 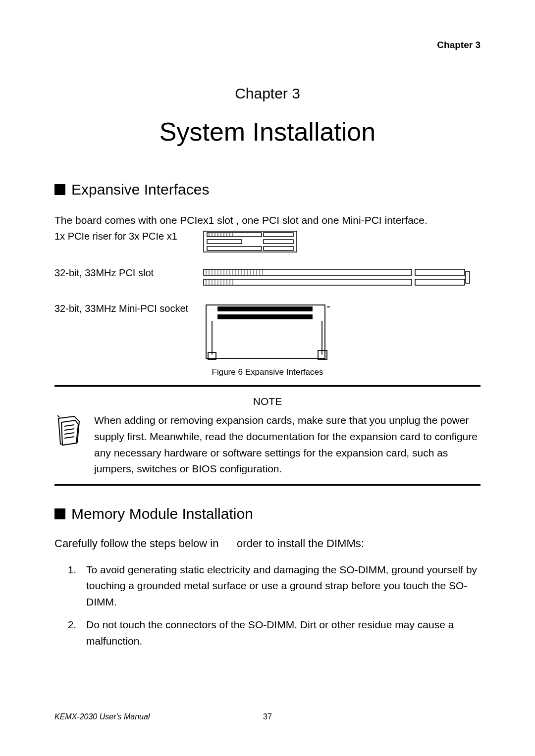 What do you see at coordinates (268, 717) in the screenshot?
I see `footer: 37 KEMX-2030 User's Manual` at bounding box center [268, 717].